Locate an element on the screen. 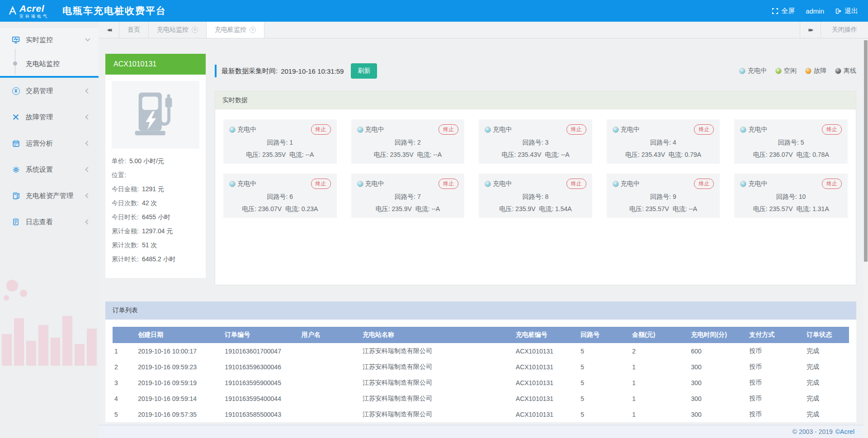 This screenshot has width=868, height=438. close-operations-menu: 关闭操作 is located at coordinates (844, 30).